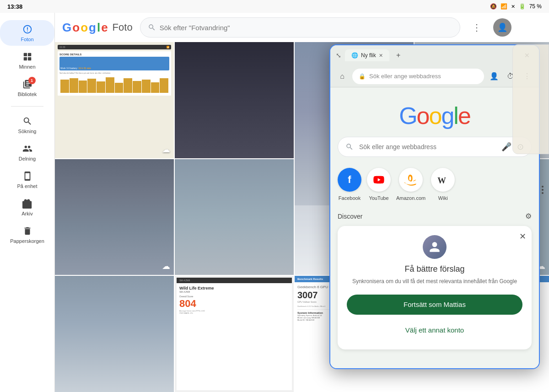  I want to click on browser-search-icon, so click(350, 147).